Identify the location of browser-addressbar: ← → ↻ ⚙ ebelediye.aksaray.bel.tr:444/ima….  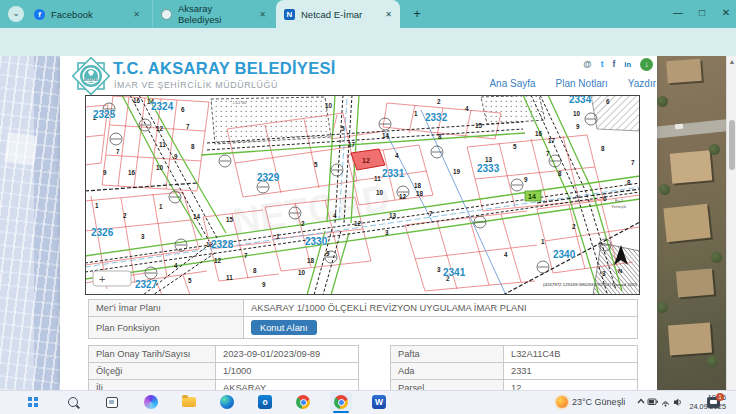
(368, 42).